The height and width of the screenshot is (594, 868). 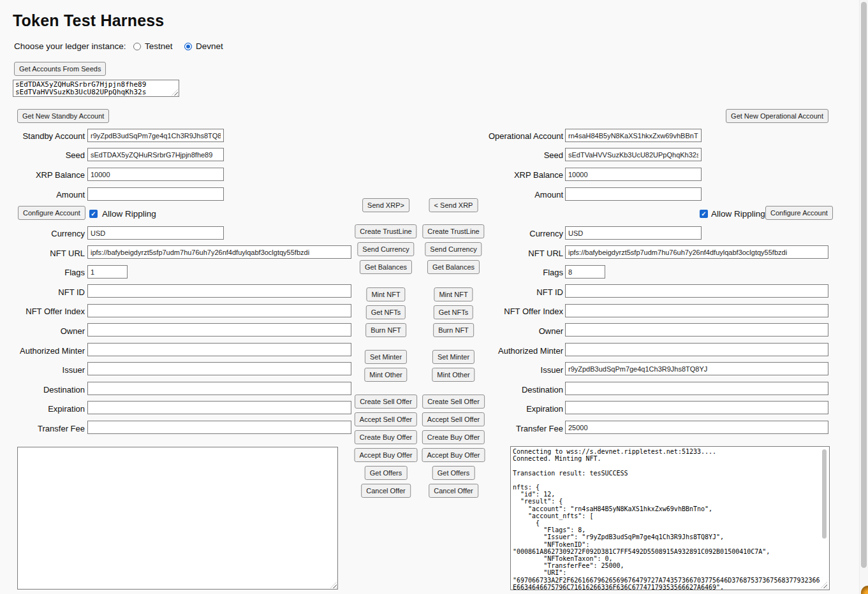 What do you see at coordinates (156, 194) in the screenshot?
I see `standby-amount-input` at bounding box center [156, 194].